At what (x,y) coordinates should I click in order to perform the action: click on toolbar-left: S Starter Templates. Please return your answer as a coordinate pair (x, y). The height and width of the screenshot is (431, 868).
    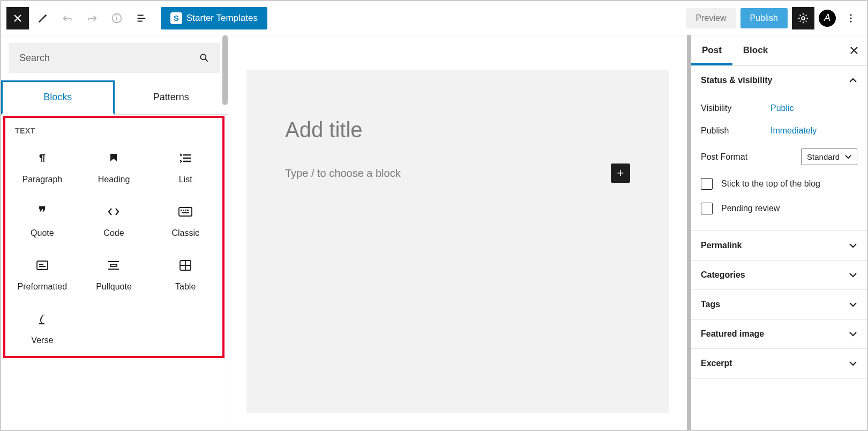
    Looking at the image, I should click on (137, 18).